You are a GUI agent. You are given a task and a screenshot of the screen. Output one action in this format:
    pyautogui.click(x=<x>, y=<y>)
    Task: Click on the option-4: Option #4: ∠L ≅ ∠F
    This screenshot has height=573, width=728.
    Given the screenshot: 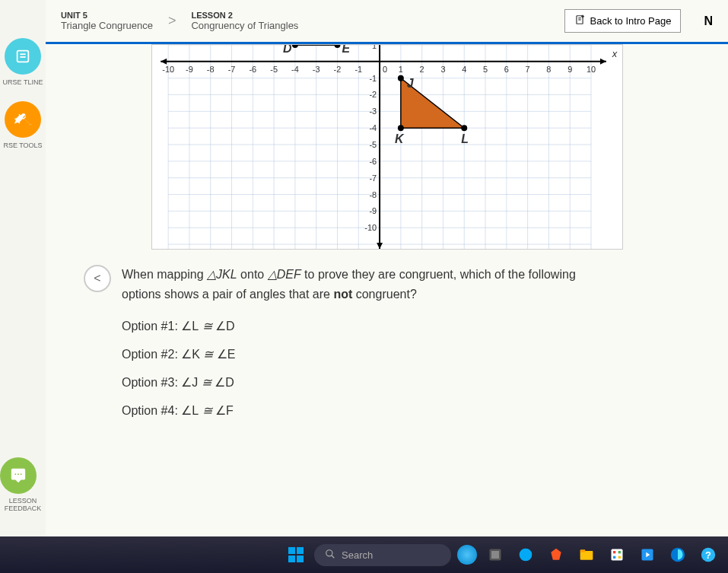 What is the action you would take?
    pyautogui.click(x=417, y=411)
    